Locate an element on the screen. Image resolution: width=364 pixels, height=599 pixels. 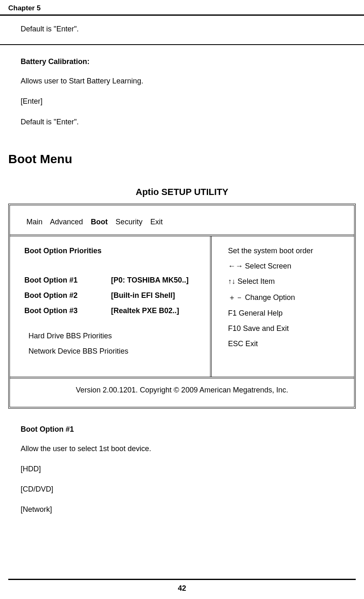
tab-security: Security is located at coordinates (129, 222).